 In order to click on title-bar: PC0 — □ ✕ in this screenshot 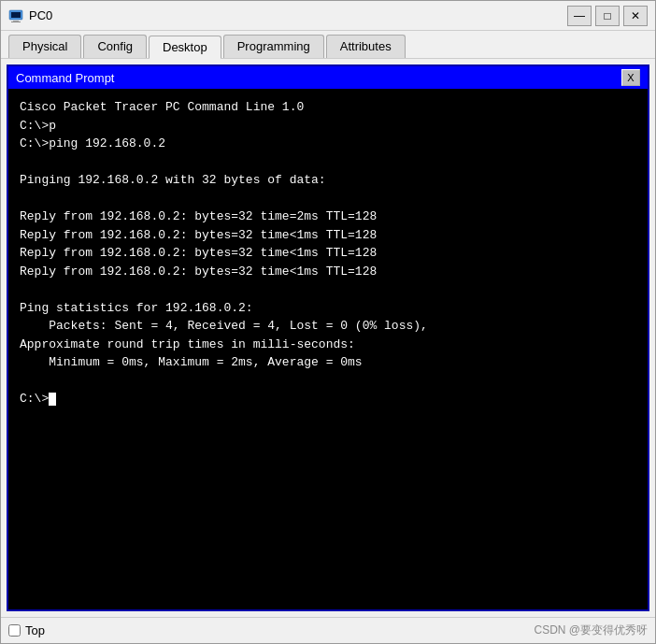, I will do `click(328, 16)`.